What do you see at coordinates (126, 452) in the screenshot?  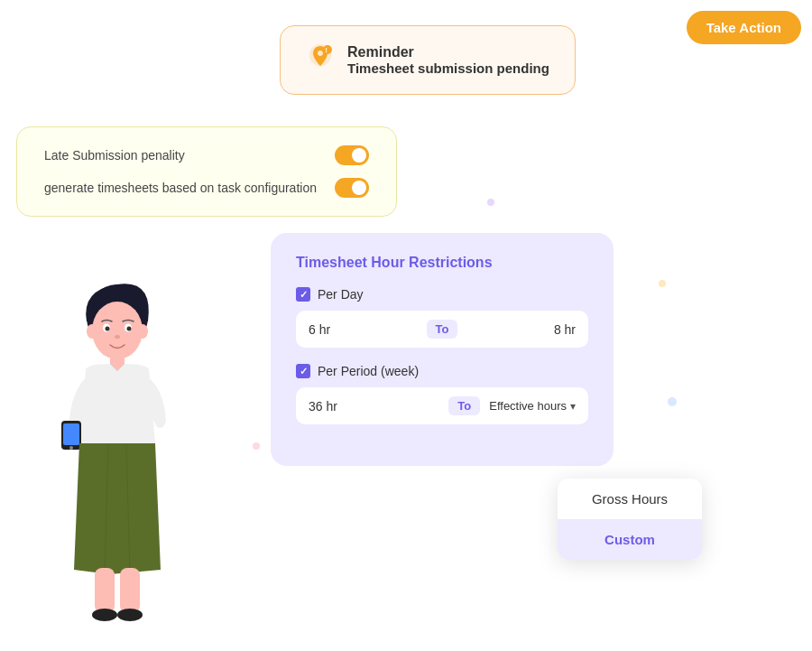 I see `person-illustration` at bounding box center [126, 452].